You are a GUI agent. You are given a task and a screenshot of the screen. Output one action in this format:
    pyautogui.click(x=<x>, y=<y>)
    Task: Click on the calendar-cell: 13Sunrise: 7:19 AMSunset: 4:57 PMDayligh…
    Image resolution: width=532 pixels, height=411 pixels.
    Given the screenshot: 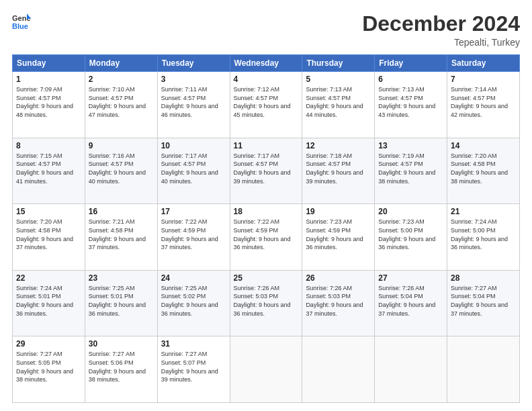 What is the action you would take?
    pyautogui.click(x=411, y=171)
    